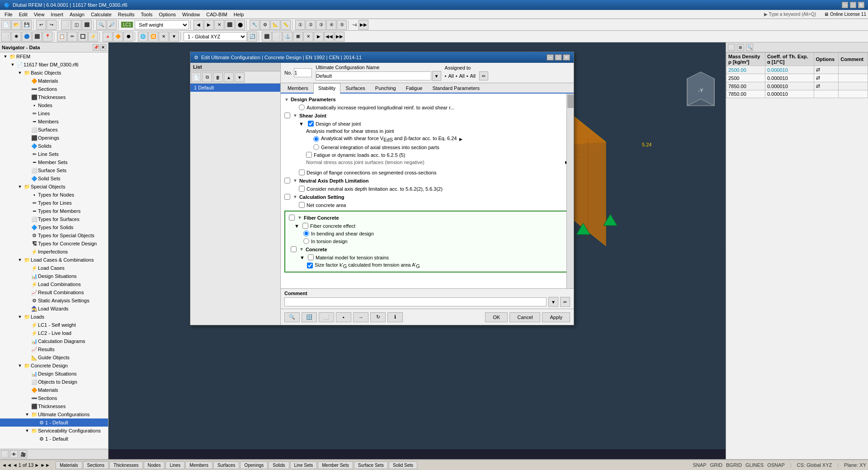 The width and height of the screenshot is (868, 470). What do you see at coordinates (229, 77) in the screenshot?
I see `list-up-button: ▲` at bounding box center [229, 77].